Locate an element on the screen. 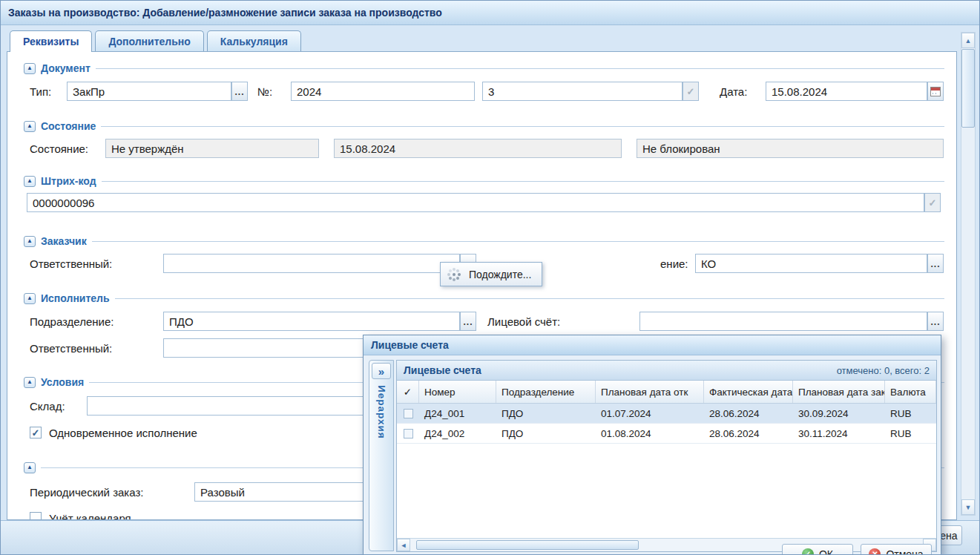 This screenshot has width=980, height=555. hierarchy-expand-button: » is located at coordinates (381, 371).